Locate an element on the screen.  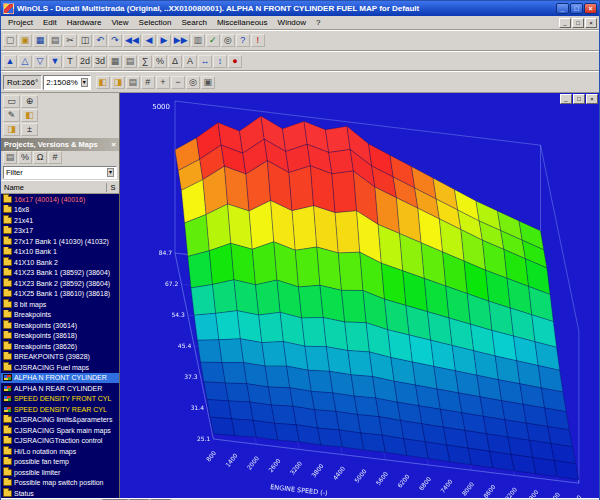
tree-item: 27x17 Bank 1 (41030) (41032) is located at coordinates (60, 242).